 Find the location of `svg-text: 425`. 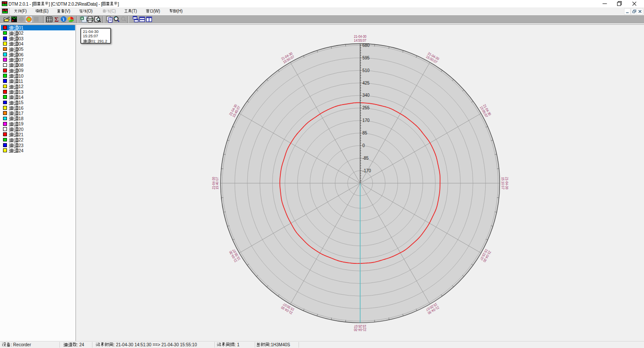

svg-text: 425 is located at coordinates (366, 83).